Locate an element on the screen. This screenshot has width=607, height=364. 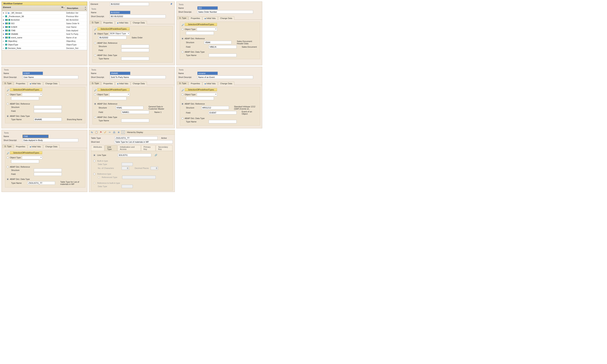
group-predefined-types: 🔎 SelectionOfPredefinedTypes Object Type… is located at coordinates (132, 44).